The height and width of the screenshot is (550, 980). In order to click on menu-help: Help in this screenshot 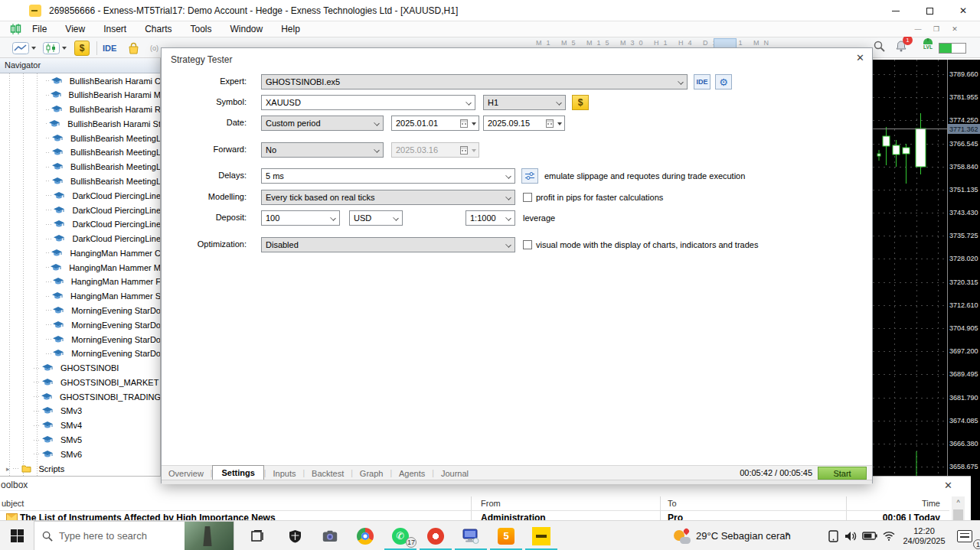, I will do `click(291, 29)`.